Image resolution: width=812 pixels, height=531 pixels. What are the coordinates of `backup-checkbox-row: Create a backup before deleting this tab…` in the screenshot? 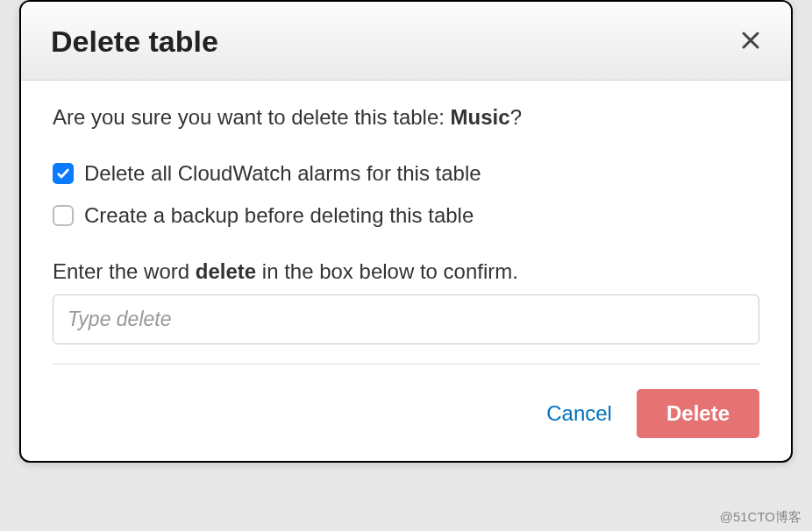 It's located at (406, 216).